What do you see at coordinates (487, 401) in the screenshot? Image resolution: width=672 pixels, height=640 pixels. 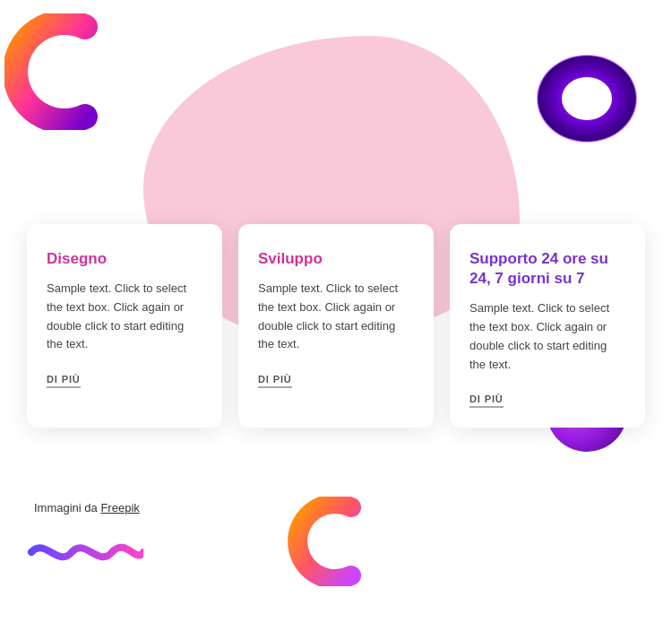 I see `card-supporto-link: DI PIÙ` at bounding box center [487, 401].